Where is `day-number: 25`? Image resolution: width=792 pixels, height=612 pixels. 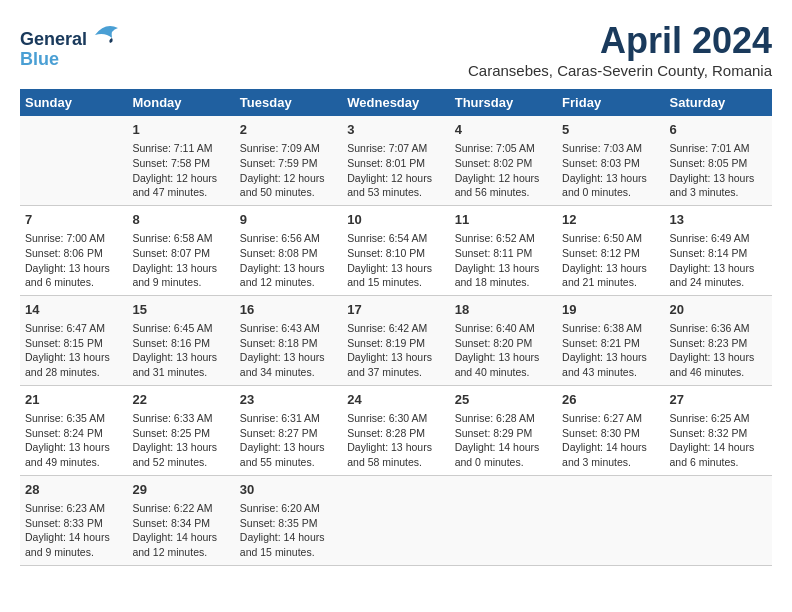 day-number: 25 is located at coordinates (504, 400).